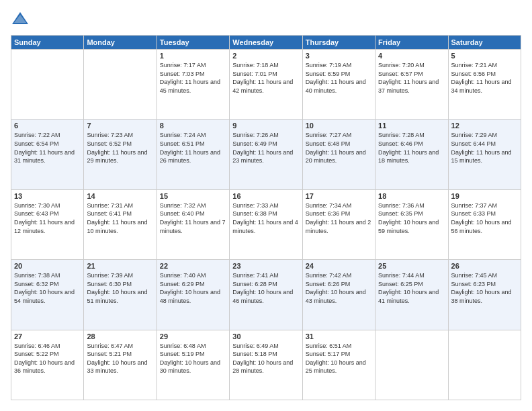 The image size is (532, 411). What do you see at coordinates (266, 20) in the screenshot?
I see `page-header` at bounding box center [266, 20].